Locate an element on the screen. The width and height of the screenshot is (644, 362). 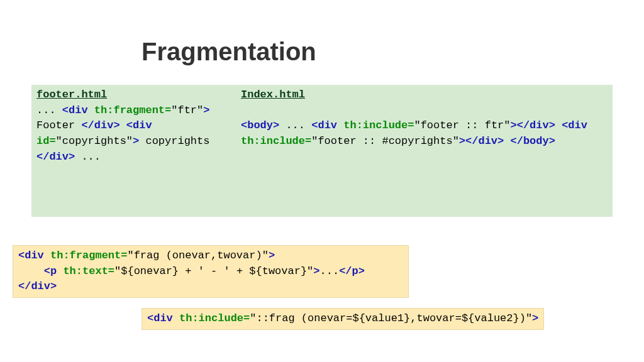
code-text: "frag (onevar,twovar)" is located at coordinates (197, 255).